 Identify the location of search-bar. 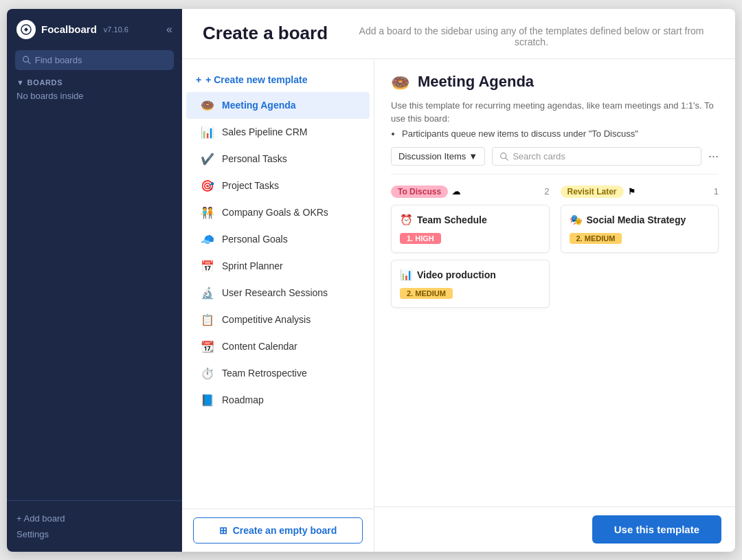
(95, 60).